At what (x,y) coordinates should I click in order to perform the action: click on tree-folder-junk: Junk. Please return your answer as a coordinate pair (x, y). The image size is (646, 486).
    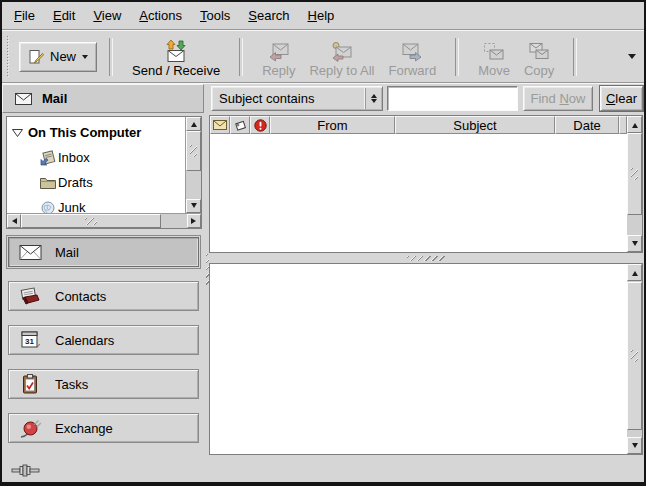
    Looking at the image, I should click on (96, 204).